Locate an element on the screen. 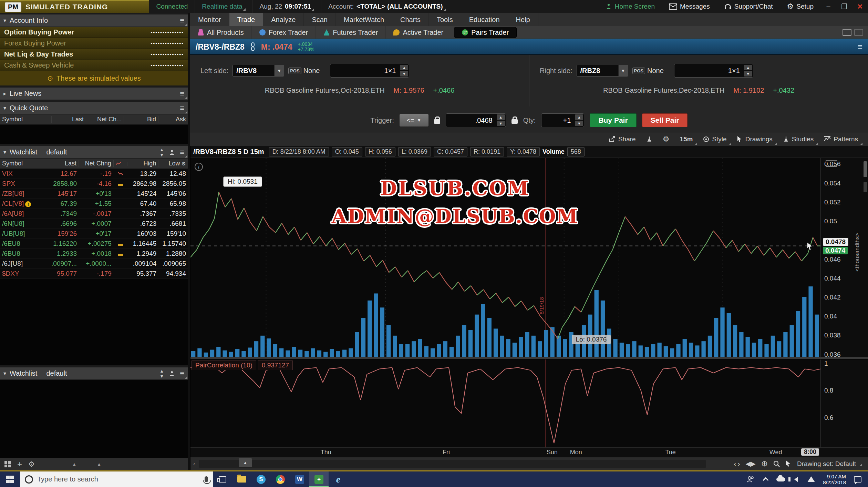  subtab-forex-trader: Forex Trader is located at coordinates (284, 32).